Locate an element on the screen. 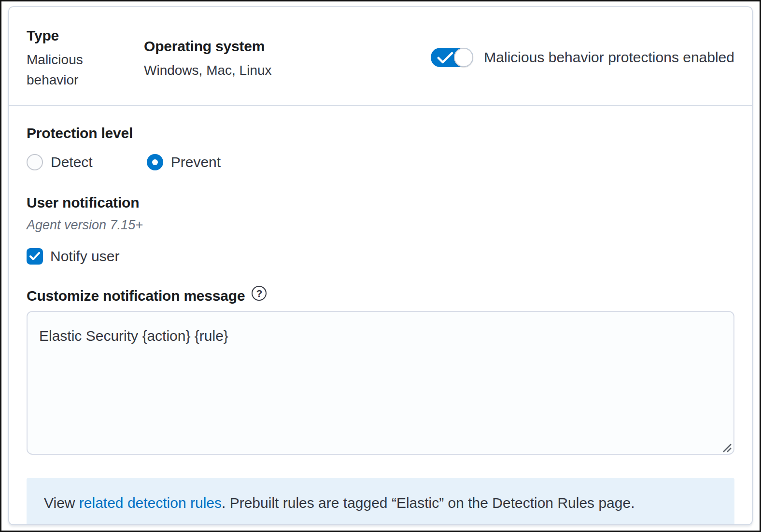 This screenshot has height=532, width=761. radio-detect-circle is located at coordinates (35, 162).